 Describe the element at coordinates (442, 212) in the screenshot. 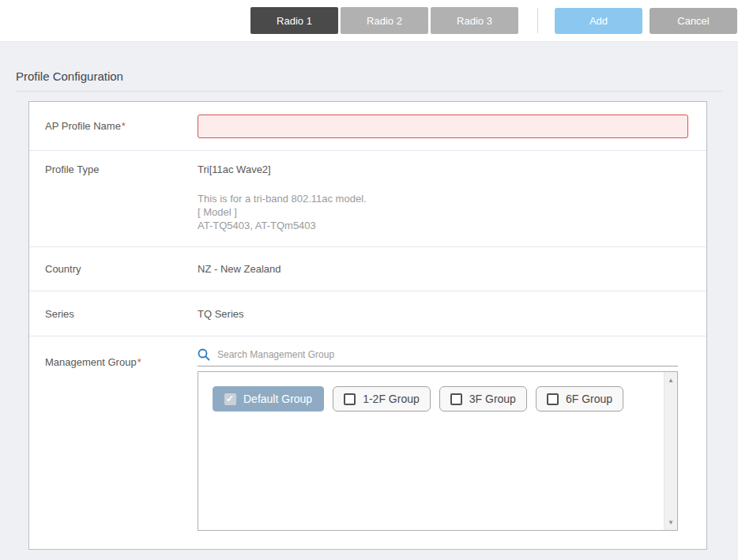

I see `profile-type-description: This is for a tri-band 802.11ac model. […` at that location.